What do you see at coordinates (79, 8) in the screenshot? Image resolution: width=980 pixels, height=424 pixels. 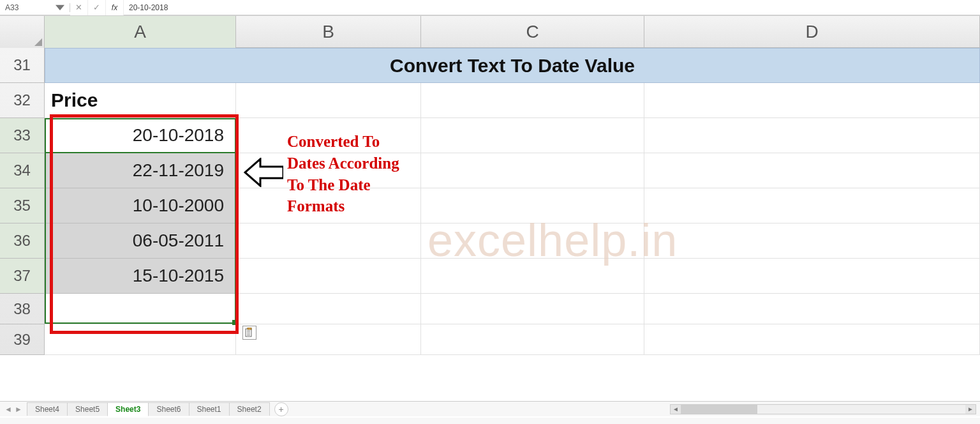 I see `formula-cancel-button: ✕` at bounding box center [79, 8].